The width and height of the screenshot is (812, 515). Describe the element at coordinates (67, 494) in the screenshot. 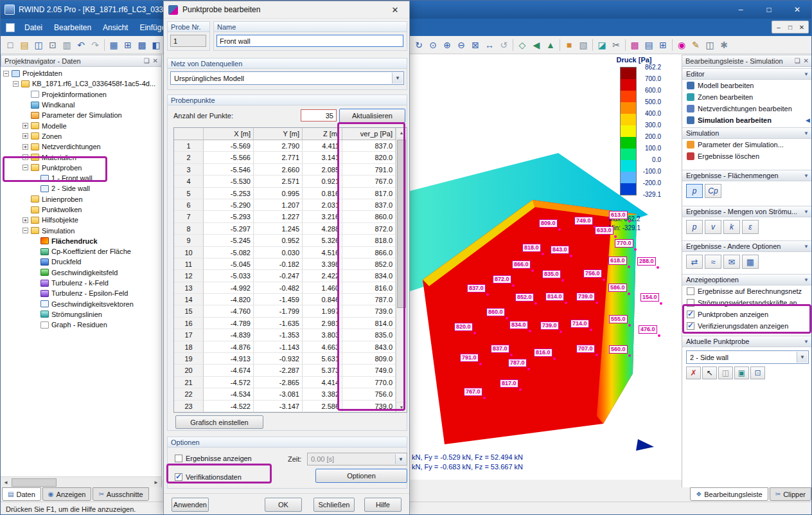

I see `tab-anzeigen: ◉Anzeigen` at that location.